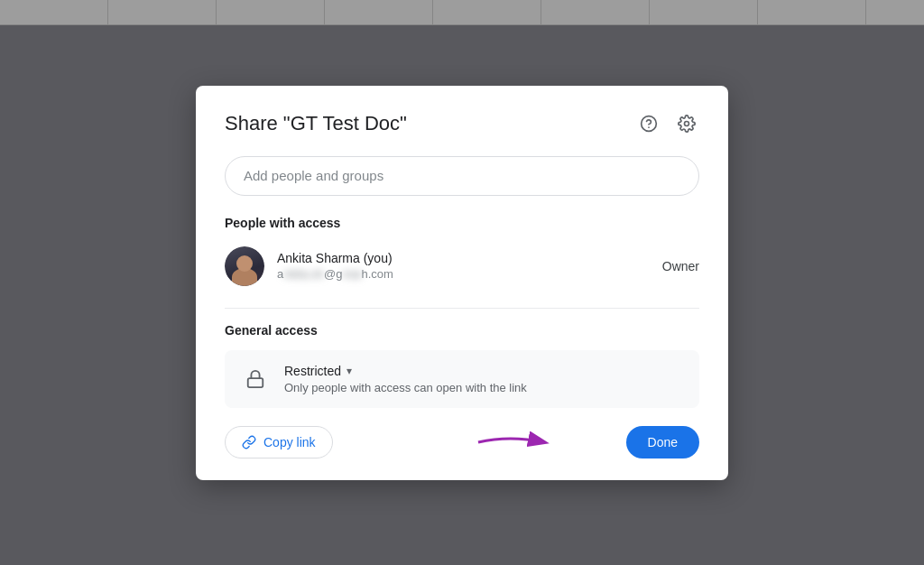 The image size is (924, 565). I want to click on section-divider, so click(462, 309).